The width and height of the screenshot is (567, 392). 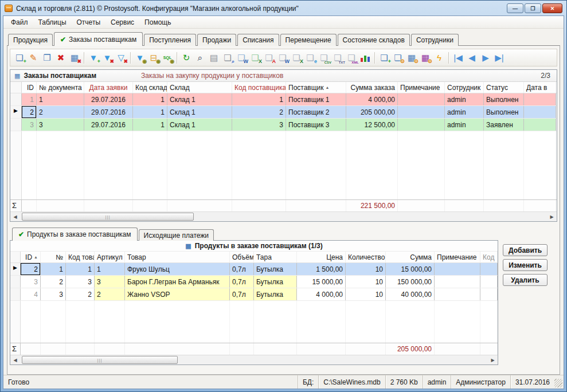 What do you see at coordinates (316, 125) in the screenshot?
I see `cell: Поставщик 3` at bounding box center [316, 125].